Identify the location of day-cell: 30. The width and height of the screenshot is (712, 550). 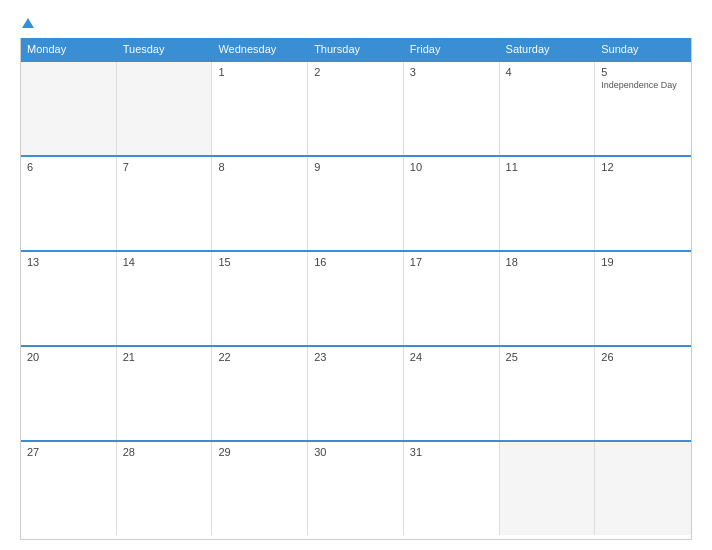
(356, 488).